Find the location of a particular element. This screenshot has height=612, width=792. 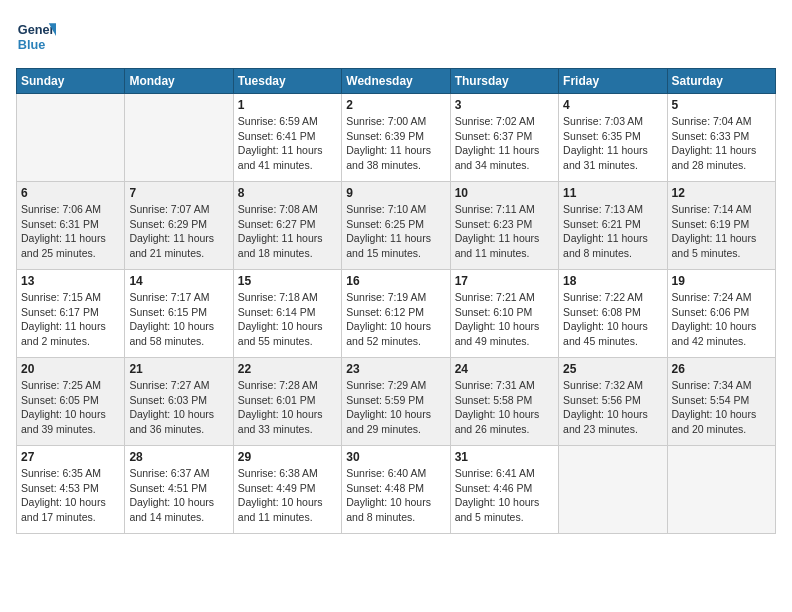

calendar-cell: 13Sunrise: 7:15 AMSunset: 6:17 PMDayligh… is located at coordinates (71, 314).